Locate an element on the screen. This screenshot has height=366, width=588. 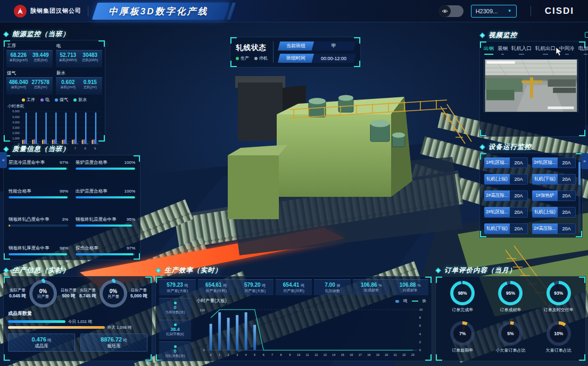
quality-label: 性能合格率 is located at coordinates (20, 192).